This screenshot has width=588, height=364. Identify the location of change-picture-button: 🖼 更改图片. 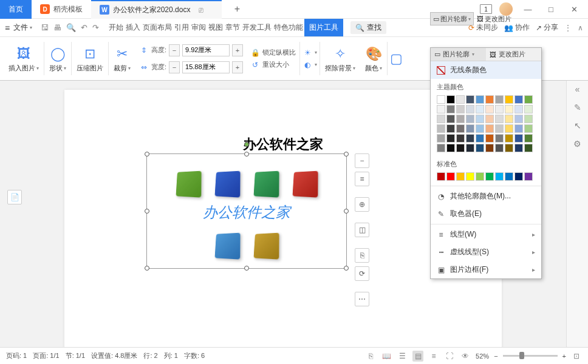
(494, 19).